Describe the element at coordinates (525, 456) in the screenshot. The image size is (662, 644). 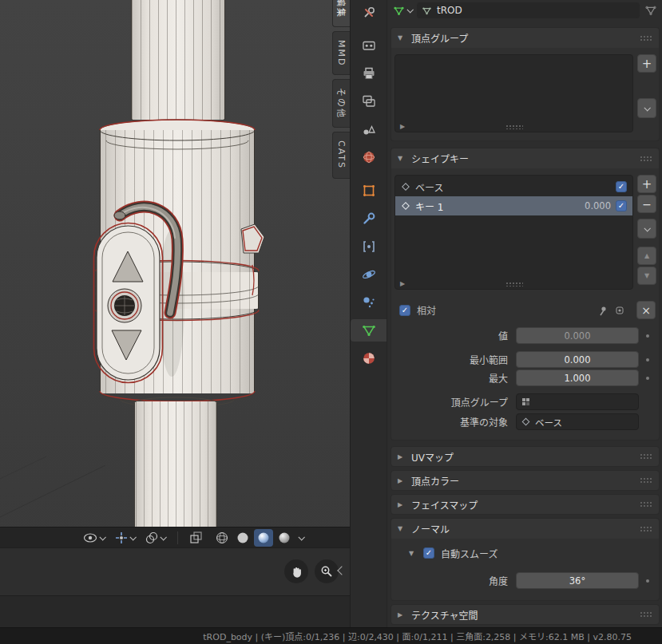
I see `panel-header-uv-maps: UVマップ` at that location.